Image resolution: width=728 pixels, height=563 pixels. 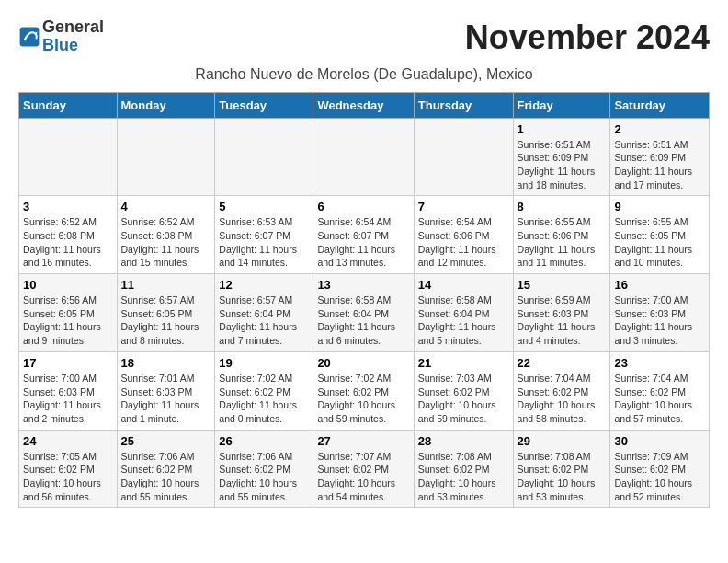 What do you see at coordinates (68, 477) in the screenshot?
I see `day-info: Sunrise: 7:05 AM Sunset: 6:02 PM Dayligh…` at bounding box center [68, 477].